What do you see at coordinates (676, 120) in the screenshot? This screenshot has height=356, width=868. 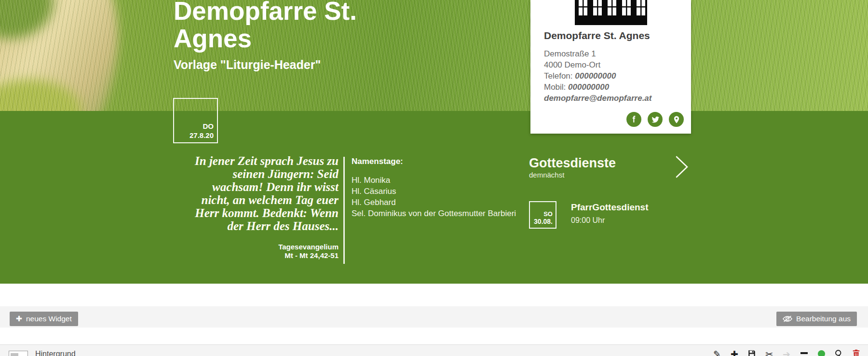 I see `location-pin-icon` at bounding box center [676, 120].